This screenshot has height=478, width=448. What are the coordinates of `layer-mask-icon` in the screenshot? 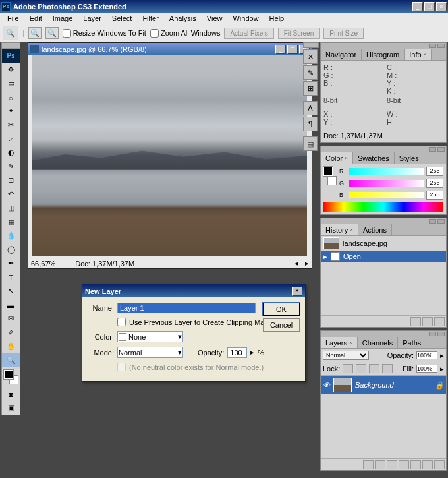 It's located at (392, 465).